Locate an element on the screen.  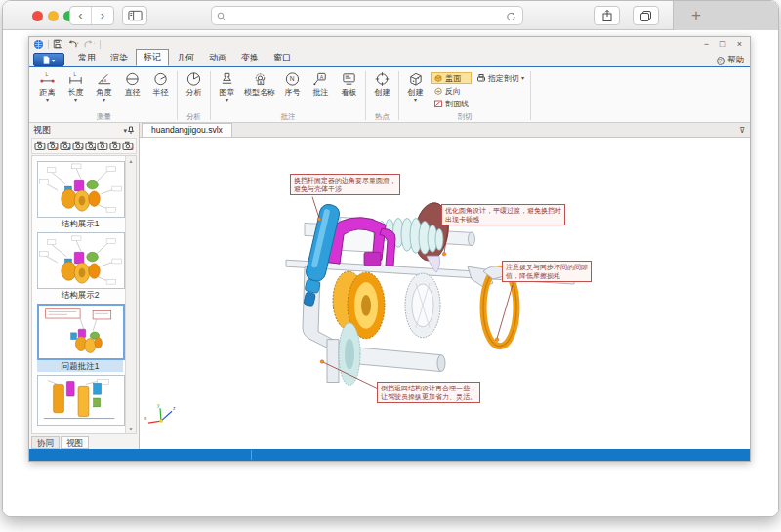
share-button is located at coordinates (607, 16).